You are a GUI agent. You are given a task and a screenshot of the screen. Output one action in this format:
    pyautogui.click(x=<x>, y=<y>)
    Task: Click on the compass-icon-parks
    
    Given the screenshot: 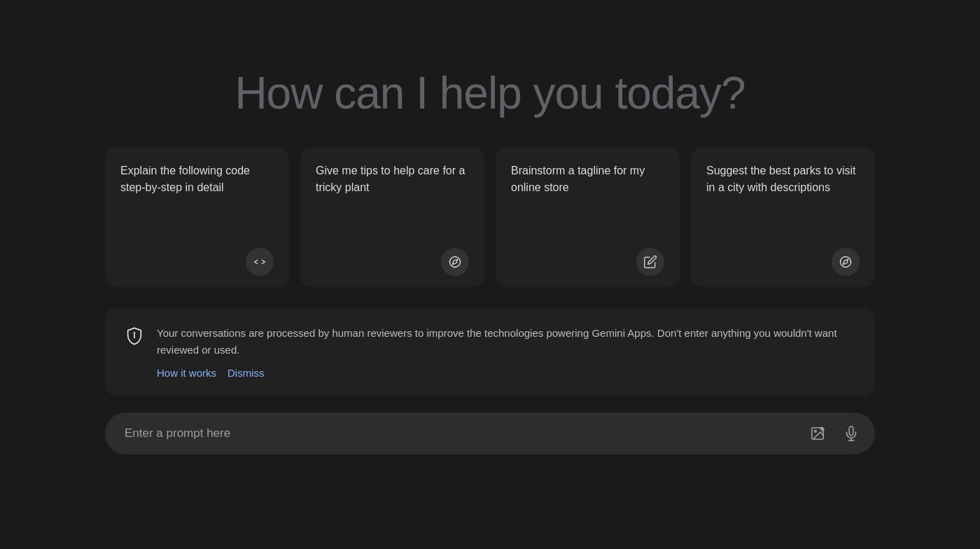 What is the action you would take?
    pyautogui.click(x=846, y=262)
    